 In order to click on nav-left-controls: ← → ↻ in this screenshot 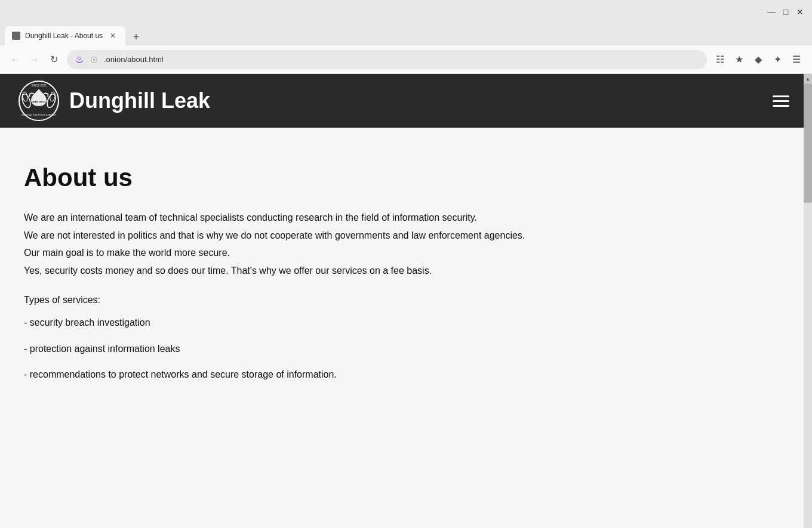, I will do `click(35, 60)`.